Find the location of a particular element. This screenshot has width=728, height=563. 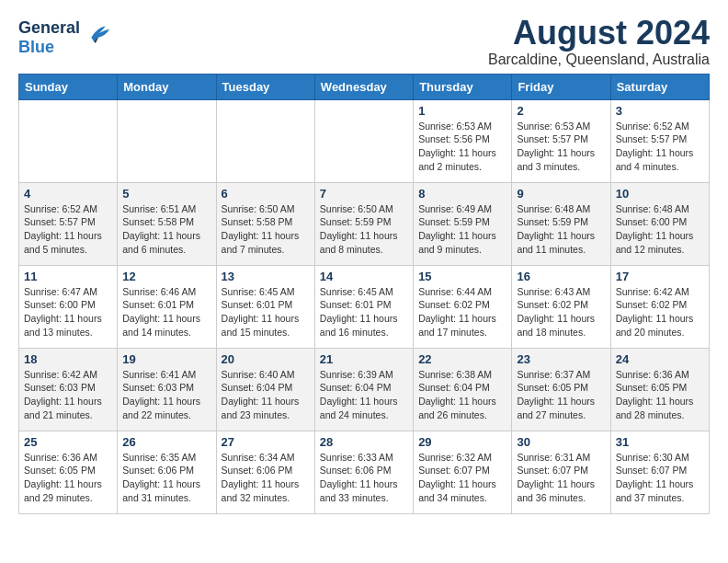

day-number: 11 is located at coordinates (68, 276).